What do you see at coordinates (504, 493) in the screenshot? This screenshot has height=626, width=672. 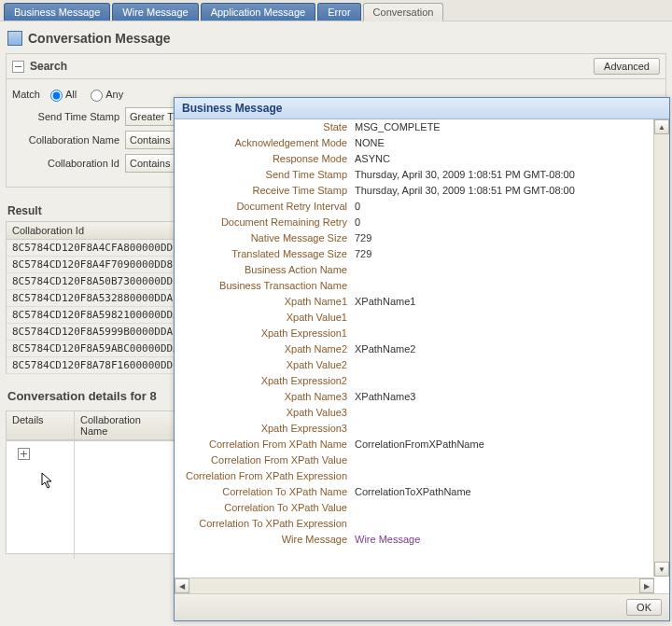 I see `field-value: CorrelationToXPathName` at bounding box center [504, 493].